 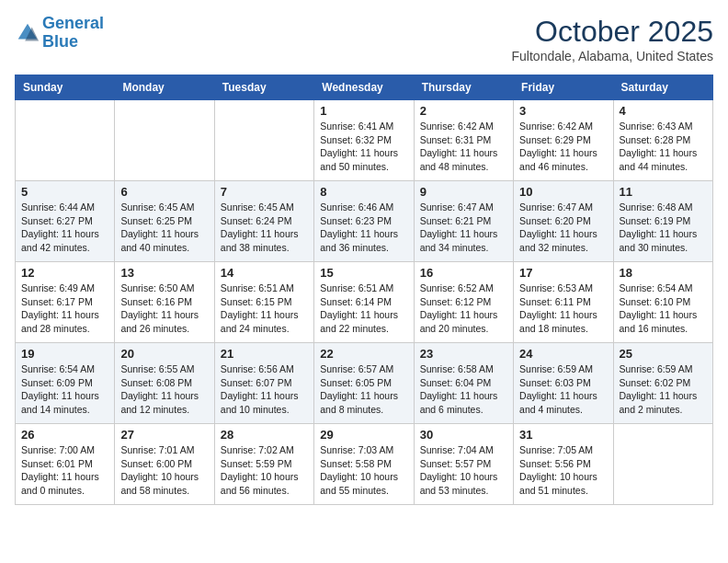 I want to click on cell-details: Sunrise: 6:49 AM Sunset: 6:17 PM Dayligh…, so click(x=64, y=309).